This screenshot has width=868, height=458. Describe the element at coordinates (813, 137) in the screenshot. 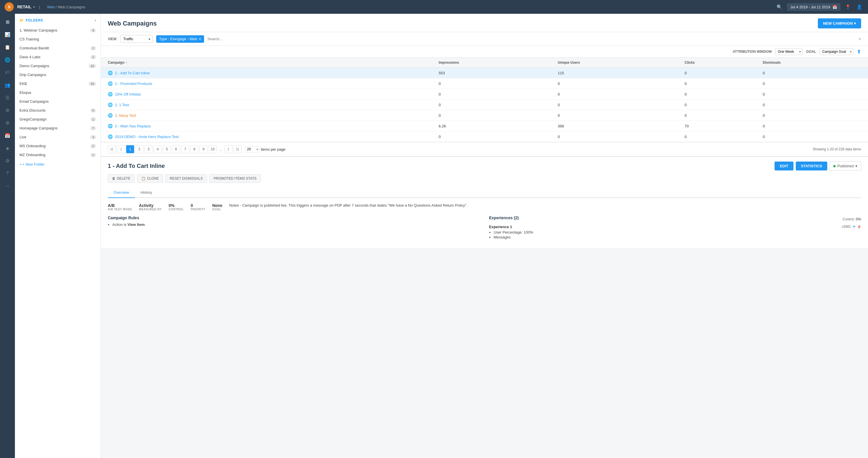

I see `dismissals-cell: 0` at that location.